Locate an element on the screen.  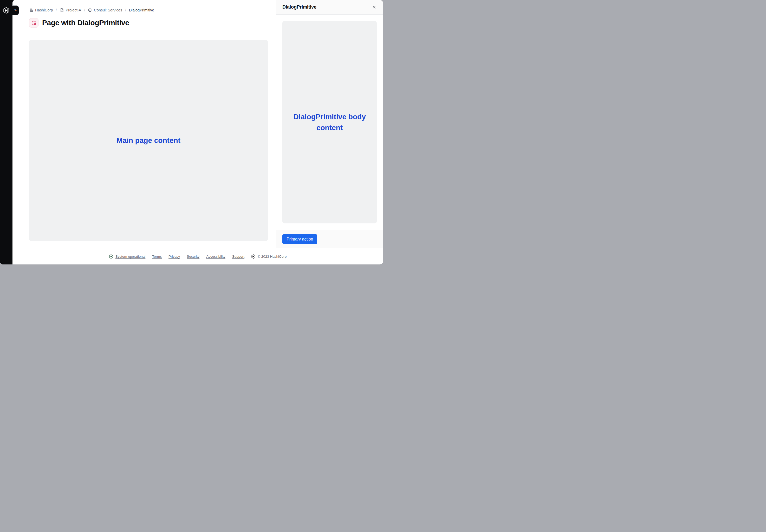
page-header: Page with DialogPrimitive is located at coordinates (148, 23).